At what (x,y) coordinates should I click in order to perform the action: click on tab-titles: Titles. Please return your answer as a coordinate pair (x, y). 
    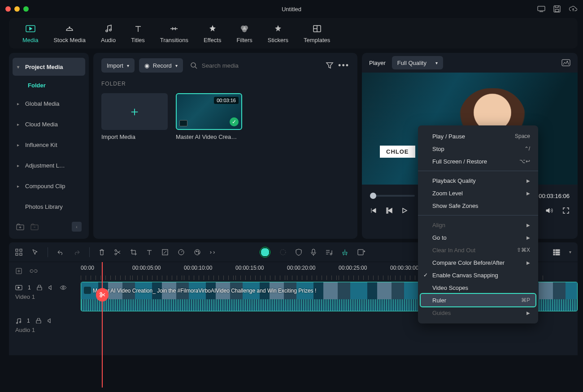
    Looking at the image, I should click on (138, 33).